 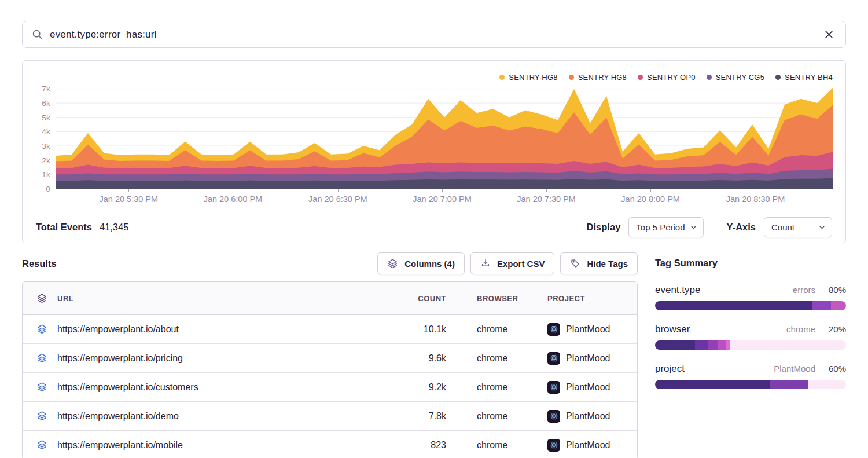 I want to click on y-tick-label: 7k, so click(x=46, y=89).